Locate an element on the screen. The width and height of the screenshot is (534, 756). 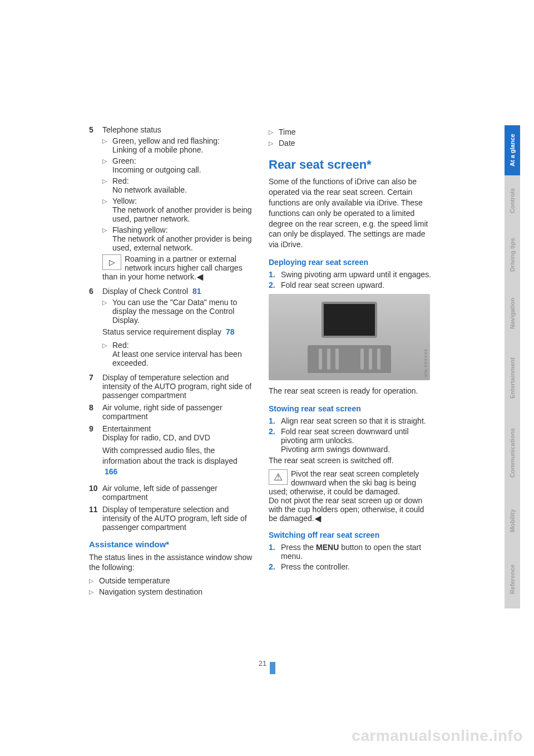
vent-icon is located at coordinates (349, 359).